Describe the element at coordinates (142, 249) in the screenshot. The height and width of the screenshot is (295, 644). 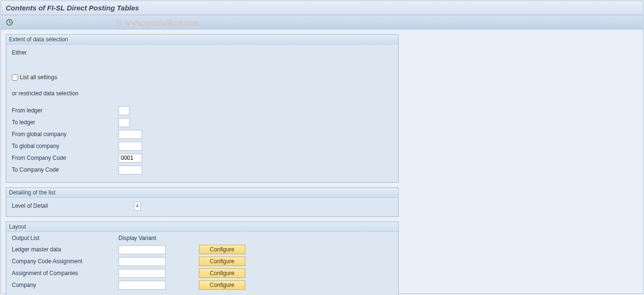
I see `ledger-master-data-input` at that location.